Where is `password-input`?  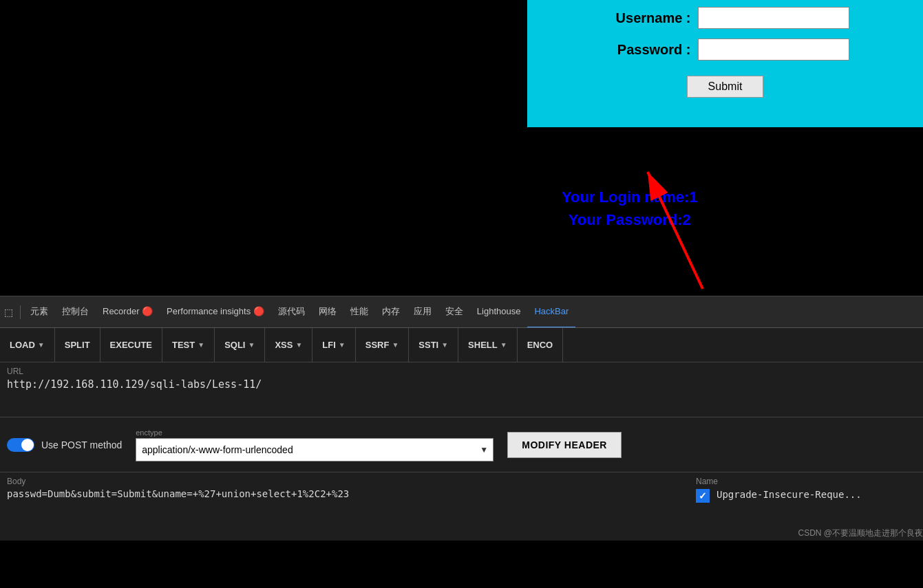 password-input is located at coordinates (774, 50).